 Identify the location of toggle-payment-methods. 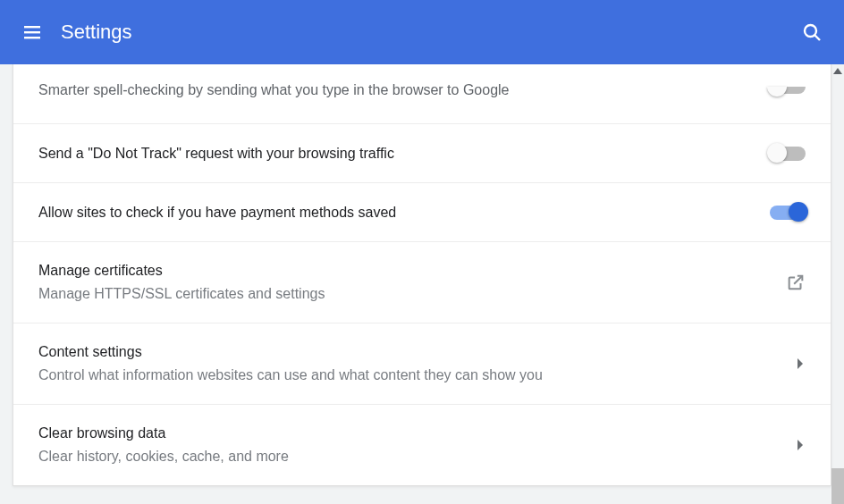
(788, 213).